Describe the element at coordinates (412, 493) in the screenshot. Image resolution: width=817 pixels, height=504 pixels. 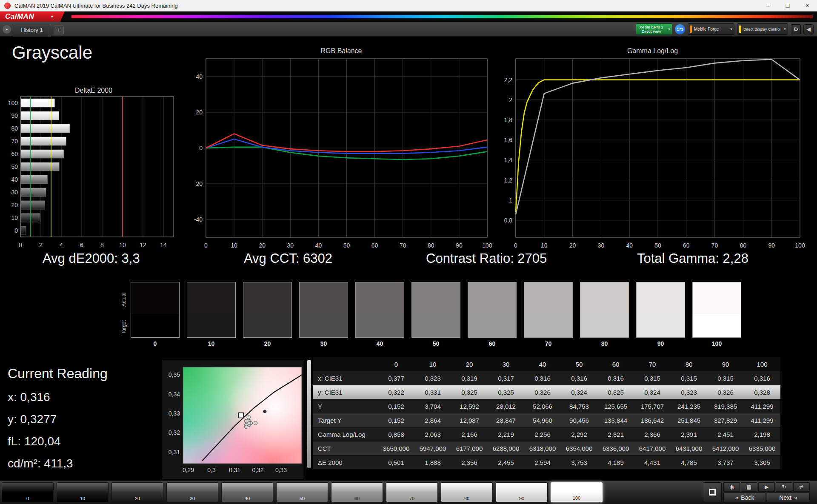
I see `level-button-70: 70` at that location.